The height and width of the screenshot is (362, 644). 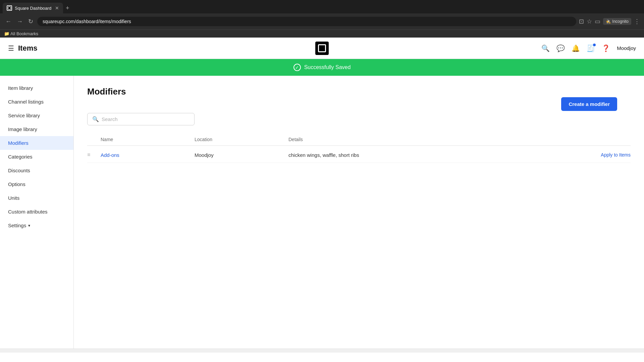 What do you see at coordinates (57, 8) in the screenshot?
I see `tab-close-button: ✕` at bounding box center [57, 8].